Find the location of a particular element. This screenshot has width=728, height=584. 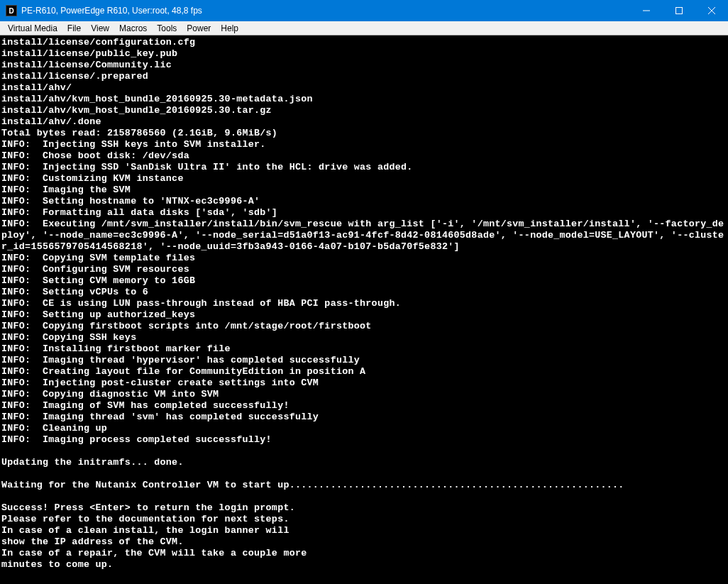

close-button is located at coordinates (712, 11).